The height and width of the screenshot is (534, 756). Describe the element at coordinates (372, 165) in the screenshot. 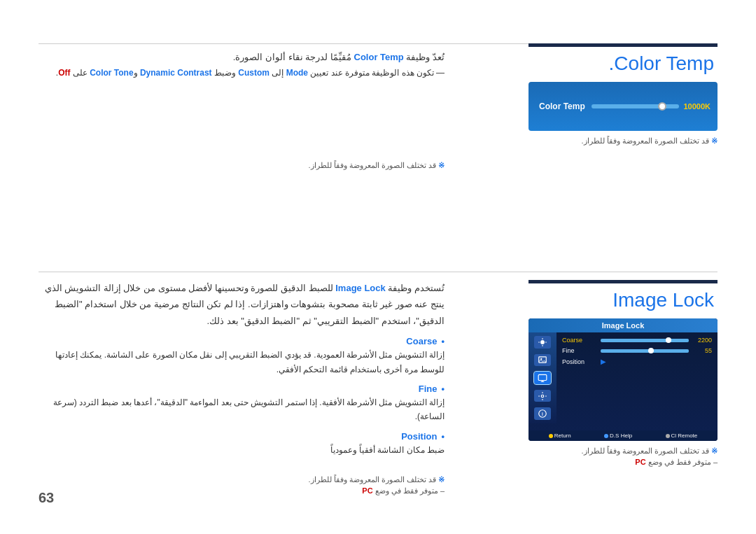

I see `color-temp-note-text: قد تختلف الصورة المعروضة وفقاً للطراز.` at that location.